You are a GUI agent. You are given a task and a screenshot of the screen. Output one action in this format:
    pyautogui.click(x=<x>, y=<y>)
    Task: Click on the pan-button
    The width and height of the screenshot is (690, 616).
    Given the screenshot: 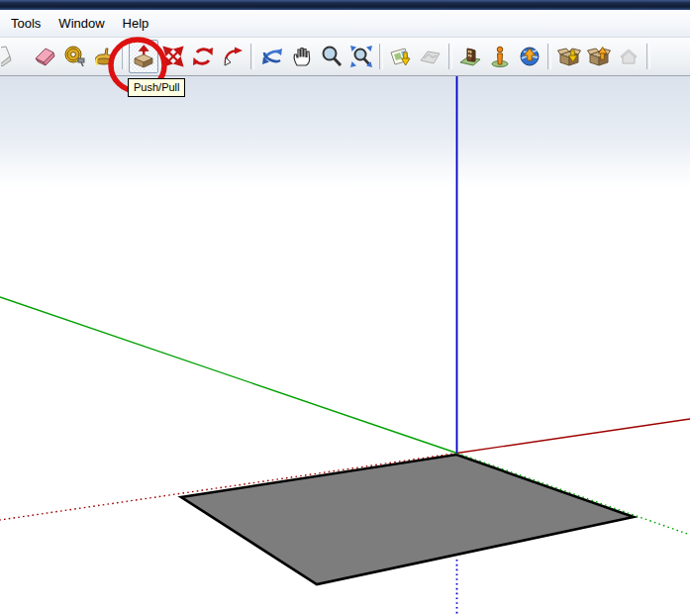 What is the action you would take?
    pyautogui.click(x=302, y=56)
    